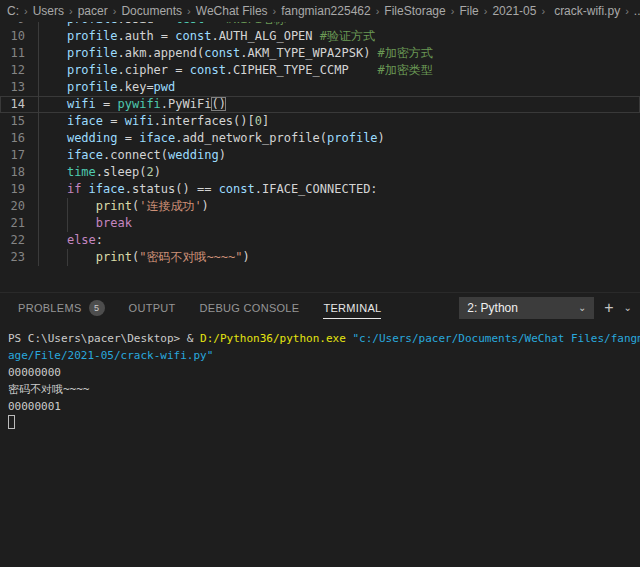 Image resolution: width=640 pixels, height=567 pixels. I want to click on panel-tabs: PROBLEMS5OUTPUTDEBUG CONSOLETERMINAL, so click(200, 308).